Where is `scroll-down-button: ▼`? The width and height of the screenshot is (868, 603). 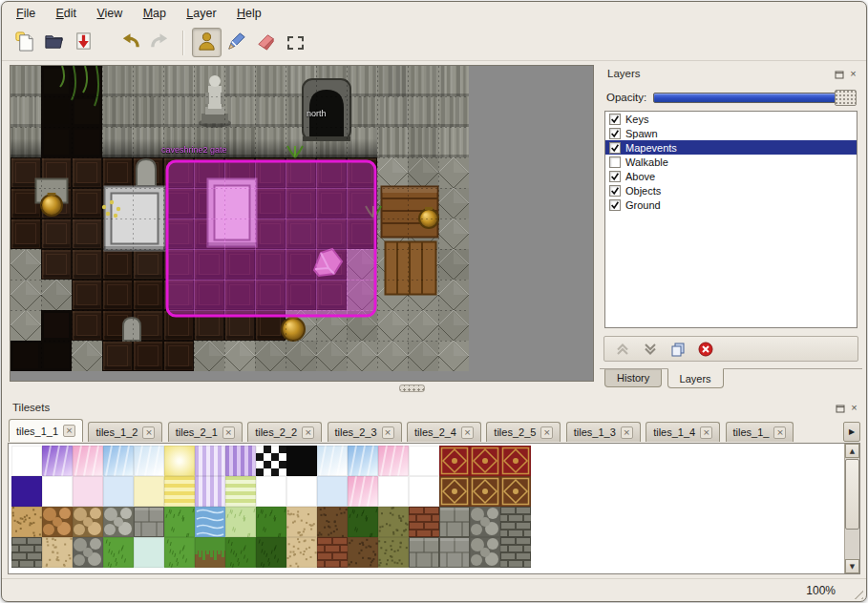
scroll-down-button: ▼ is located at coordinates (852, 567).